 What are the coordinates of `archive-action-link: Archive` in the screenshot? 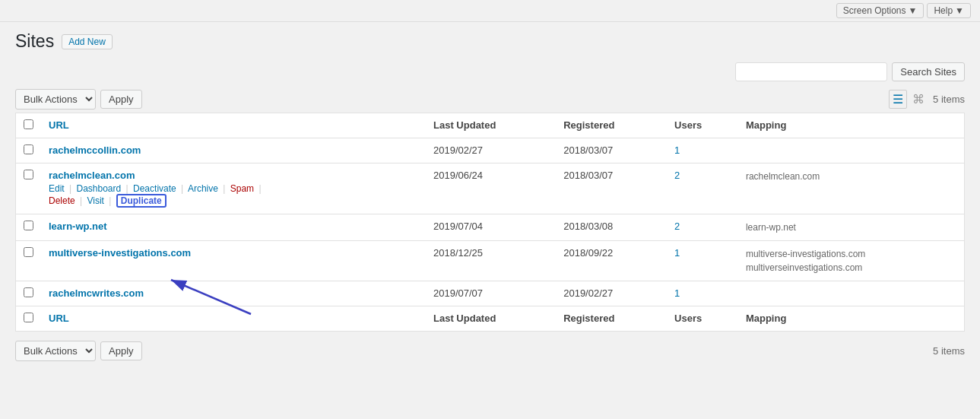 It's located at (203, 189).